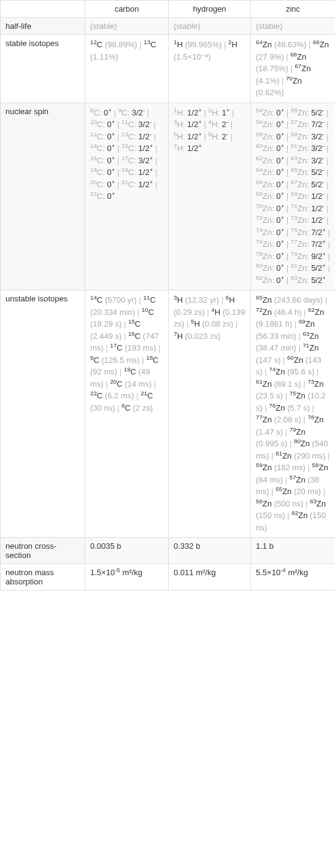 The height and width of the screenshot is (868, 335). Describe the element at coordinates (293, 26) in the screenshot. I see `cell-half-life-z: (stable)` at that location.